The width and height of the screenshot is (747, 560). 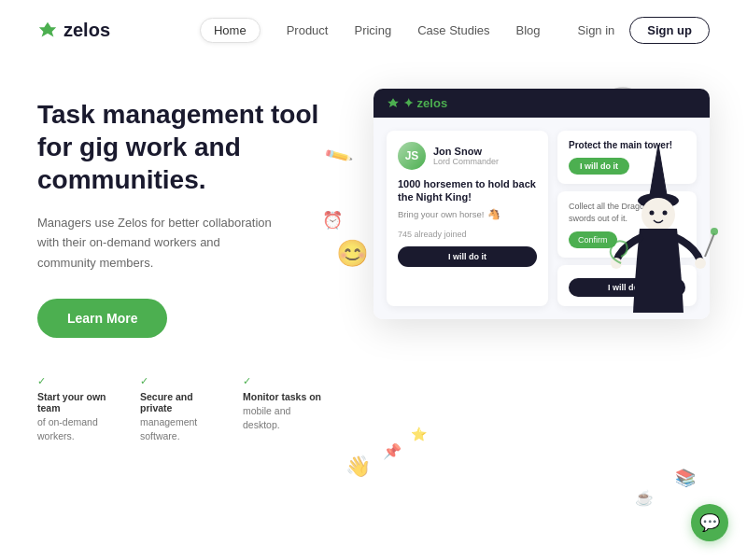 What do you see at coordinates (466, 161) in the screenshot?
I see `task-user-role: Lord Commander` at bounding box center [466, 161].